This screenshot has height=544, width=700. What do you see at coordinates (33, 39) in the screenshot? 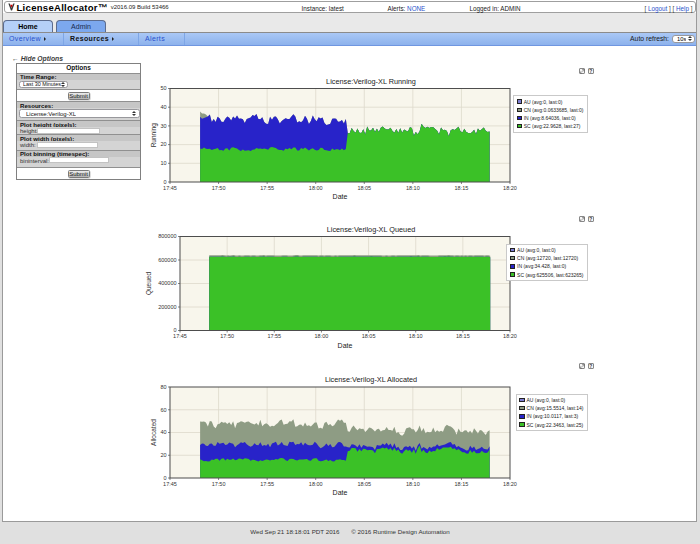
I see `nav-item-overview: Overview` at bounding box center [33, 39].